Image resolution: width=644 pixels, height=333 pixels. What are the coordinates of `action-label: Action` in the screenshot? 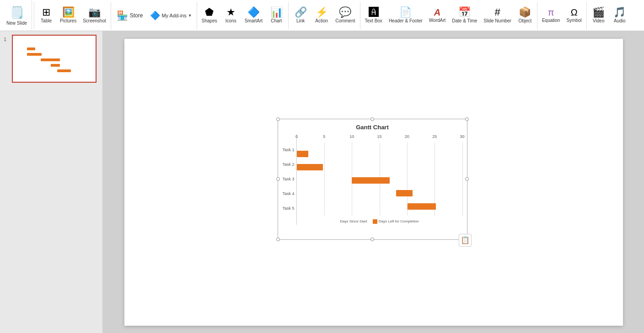 It's located at (322, 21).